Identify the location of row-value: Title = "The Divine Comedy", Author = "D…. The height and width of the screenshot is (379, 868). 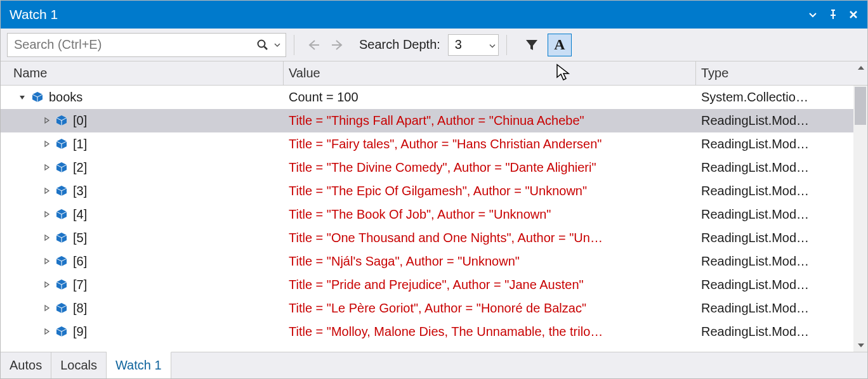
(443, 167).